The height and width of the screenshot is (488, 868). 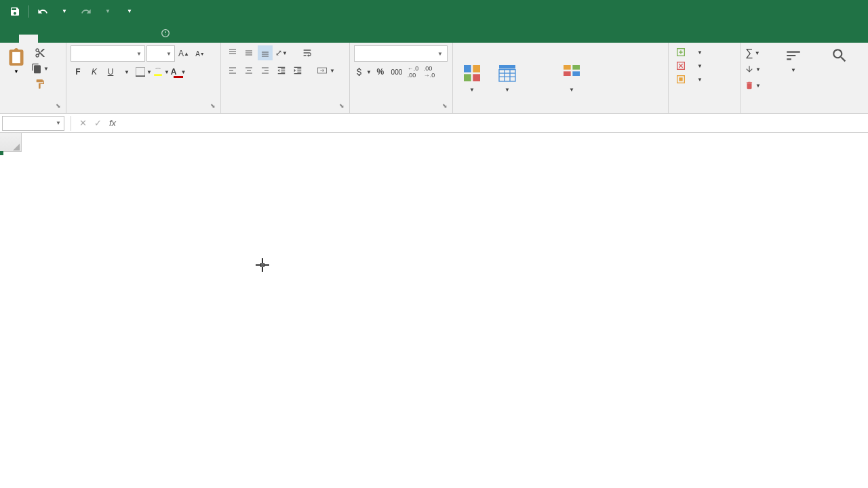 What do you see at coordinates (85, 39) in the screenshot?
I see `tab-formulas` at bounding box center [85, 39].